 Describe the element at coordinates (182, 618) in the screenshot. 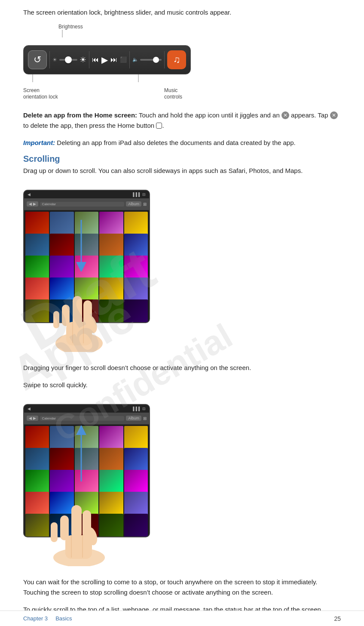

I see `page-footer: Chapter 3 Basics 25` at that location.